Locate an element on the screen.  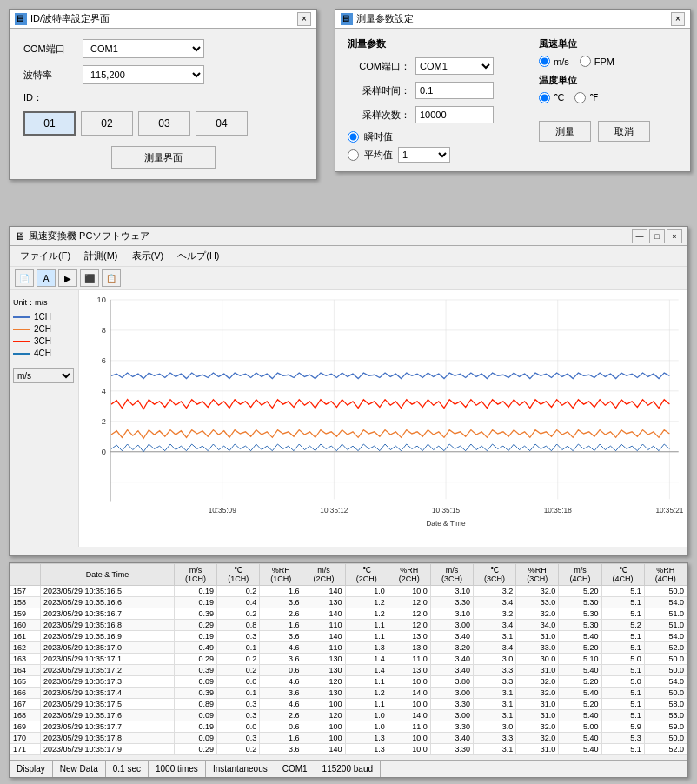
table-cell: 5.1 is located at coordinates (622, 716).